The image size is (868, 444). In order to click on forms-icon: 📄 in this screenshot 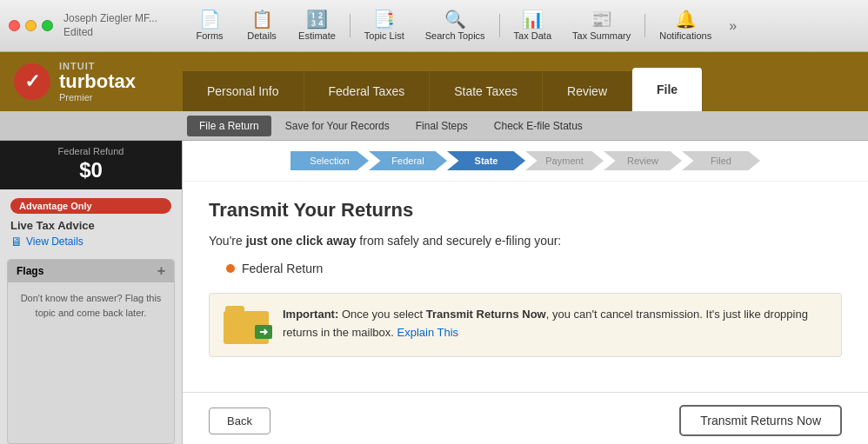, I will do `click(210, 19)`.